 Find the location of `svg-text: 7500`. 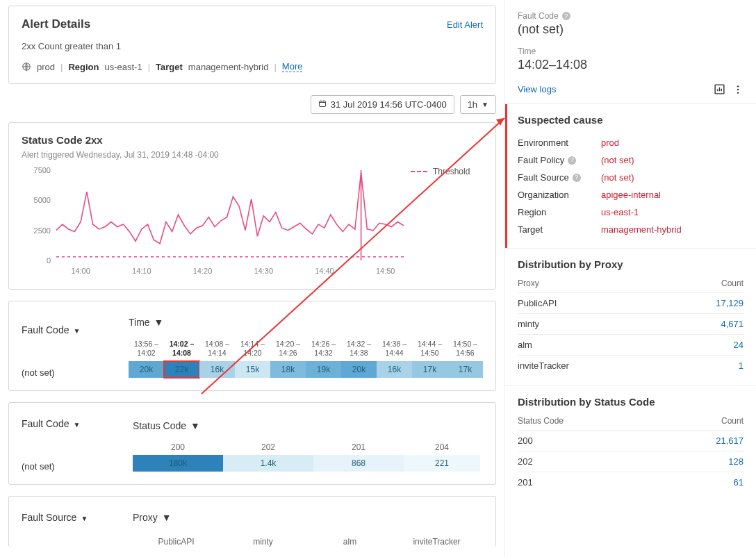

svg-text: 7500 is located at coordinates (42, 171).